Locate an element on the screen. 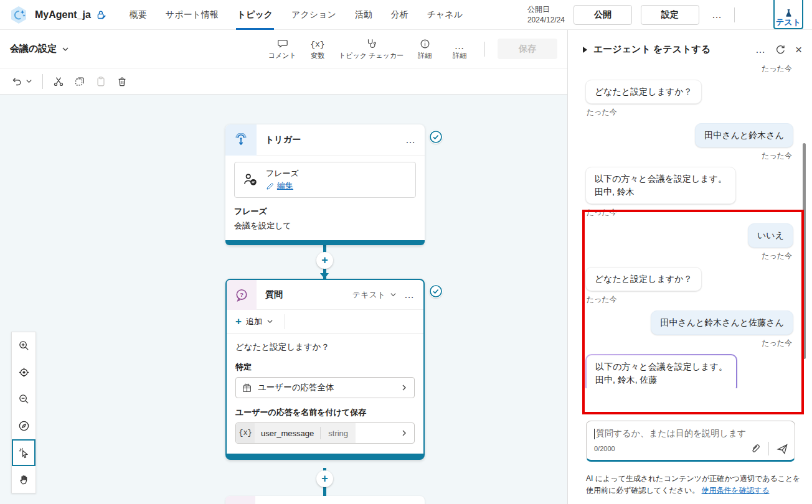 This screenshot has width=812, height=504. identify-label: 特定 is located at coordinates (325, 363).